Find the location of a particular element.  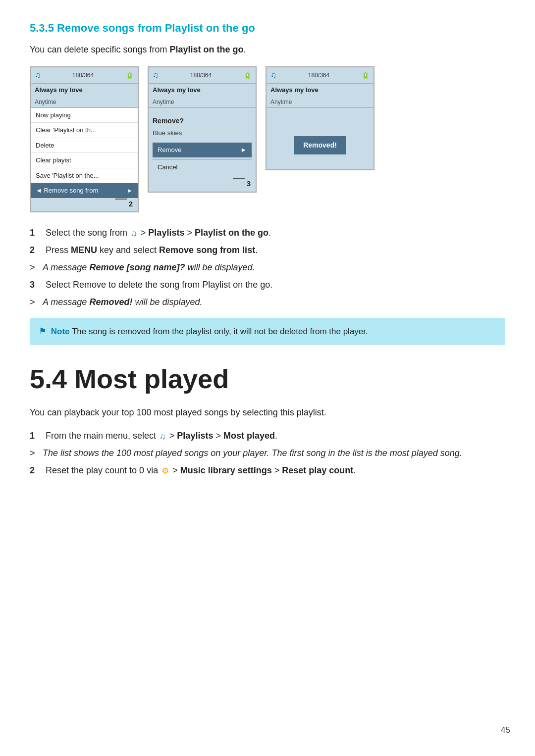

section-54-intro: You can playback your top 100 most playe… is located at coordinates (268, 413).